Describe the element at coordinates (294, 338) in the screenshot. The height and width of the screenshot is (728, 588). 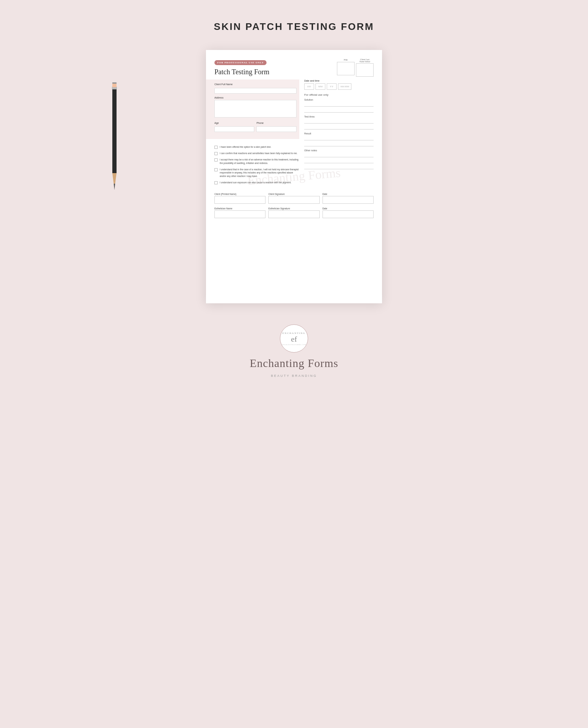
I see `logo-circle: ENCHANTING ef ENCHANTINGFORMS.COM` at that location.